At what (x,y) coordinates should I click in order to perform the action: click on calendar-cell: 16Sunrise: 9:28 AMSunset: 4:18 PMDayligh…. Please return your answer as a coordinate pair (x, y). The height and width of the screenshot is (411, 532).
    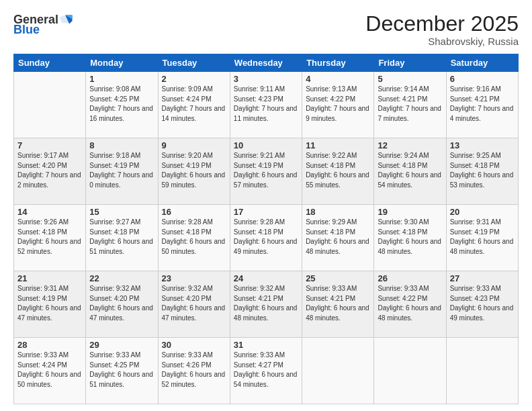
    Looking at the image, I should click on (193, 238).